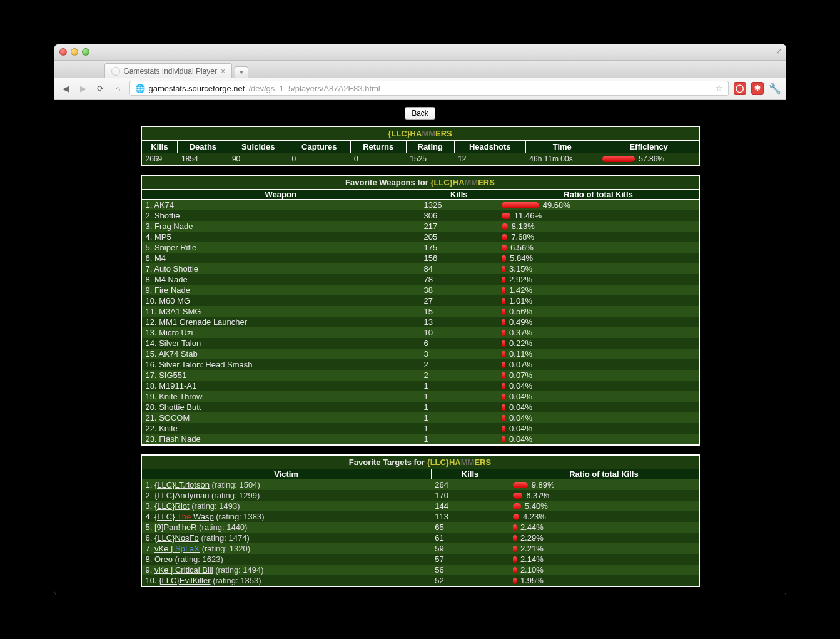 This screenshot has width=840, height=639. What do you see at coordinates (66, 88) in the screenshot?
I see `back-icon: ◀` at bounding box center [66, 88].